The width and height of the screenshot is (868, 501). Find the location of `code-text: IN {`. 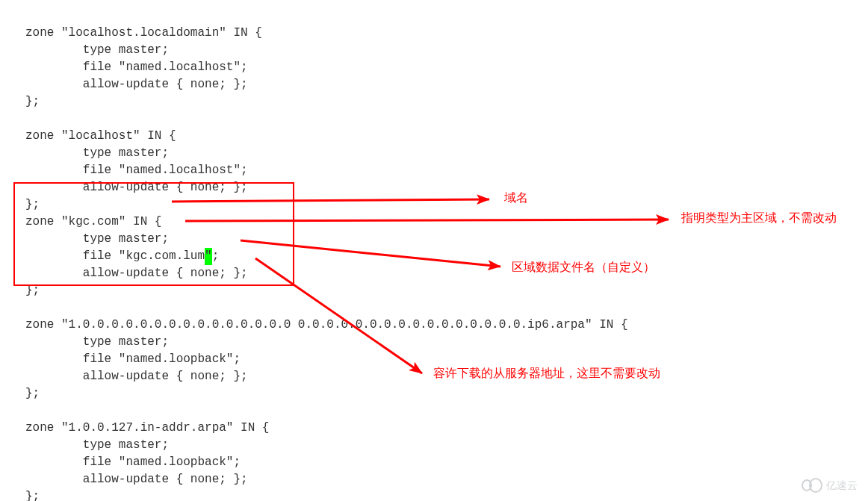

code-text: IN { is located at coordinates (147, 222).